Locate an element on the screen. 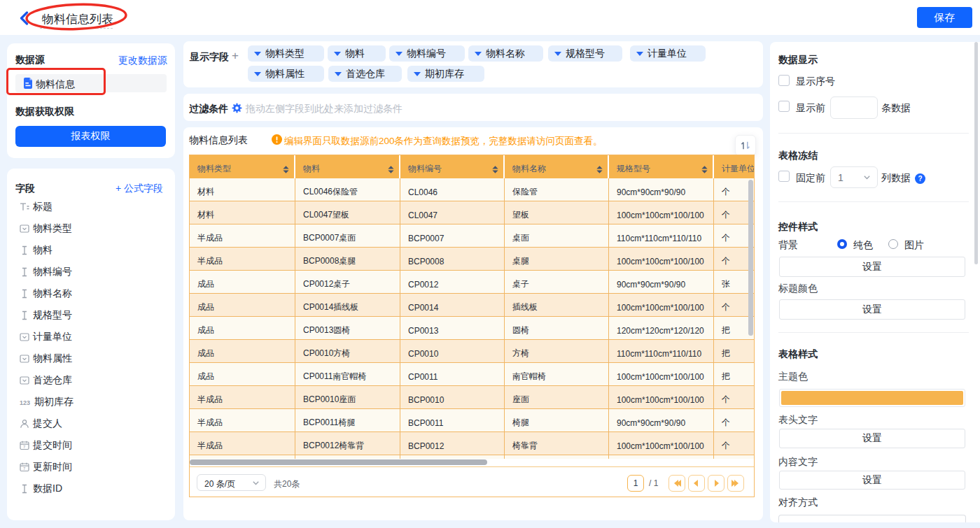  svg-text: 123 is located at coordinates (25, 403).